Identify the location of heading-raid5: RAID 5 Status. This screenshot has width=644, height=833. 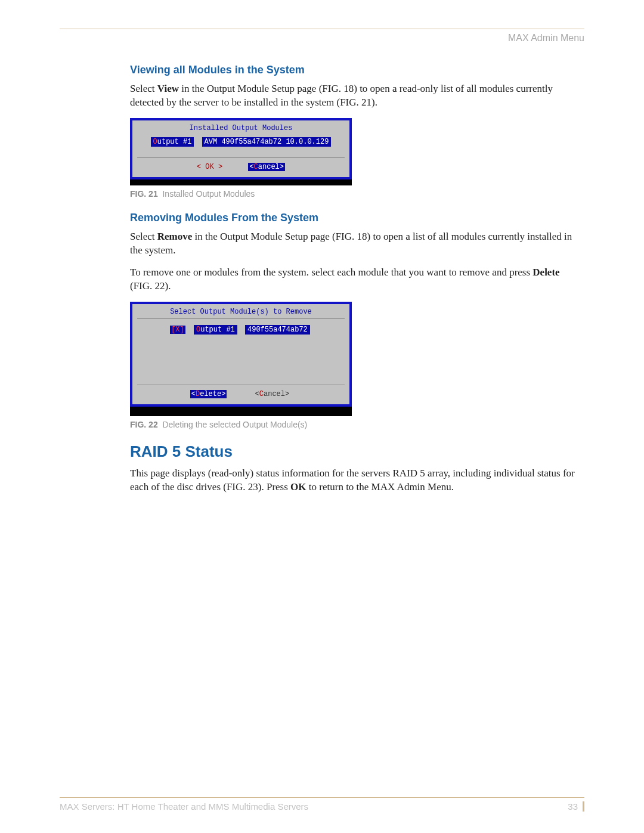
(357, 452).